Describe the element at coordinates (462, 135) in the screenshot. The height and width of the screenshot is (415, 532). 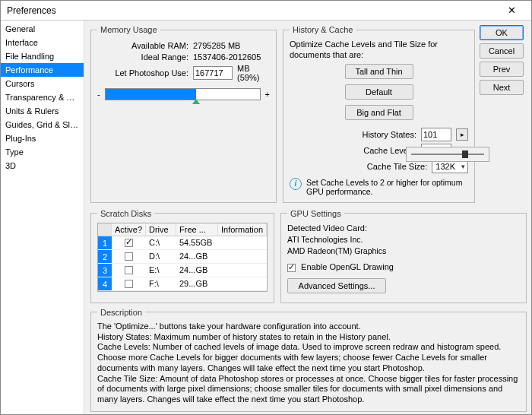
I see `history-states-flyout-icon: ▸` at that location.